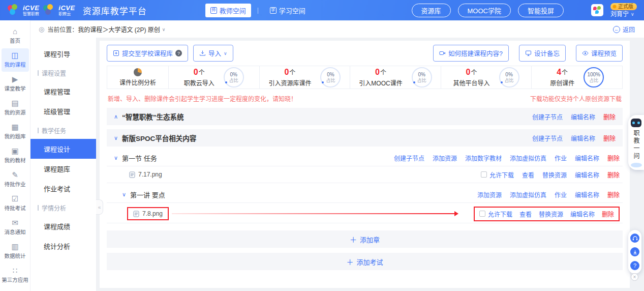 This screenshot has width=644, height=291. I want to click on resource-library-button: 资源库, so click(431, 10).